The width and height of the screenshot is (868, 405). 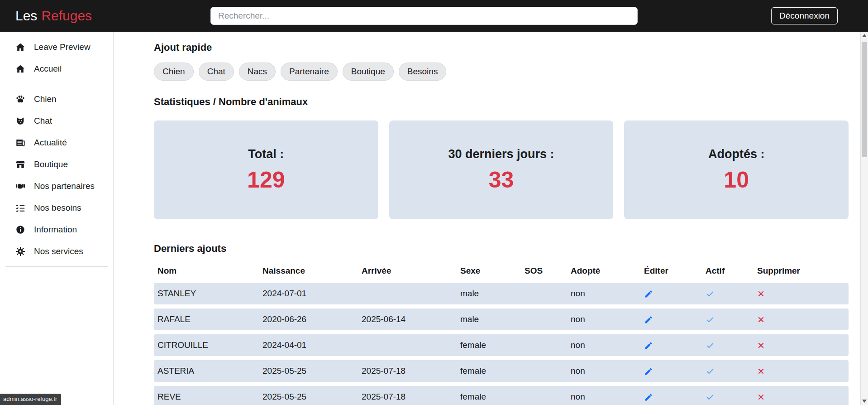 I want to click on col-nom: Nom, so click(x=206, y=271).